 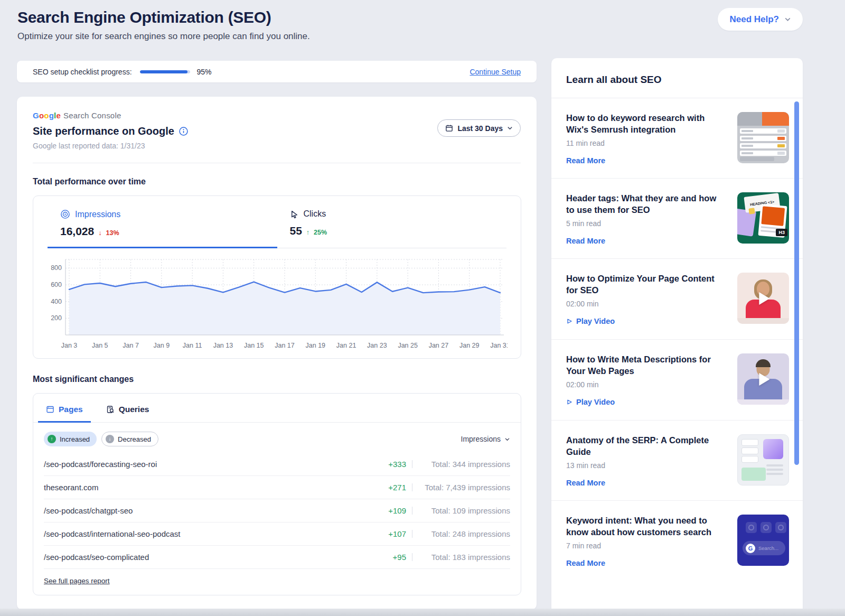 What do you see at coordinates (64, 408) in the screenshot?
I see `tab-pages: Pages` at bounding box center [64, 408].